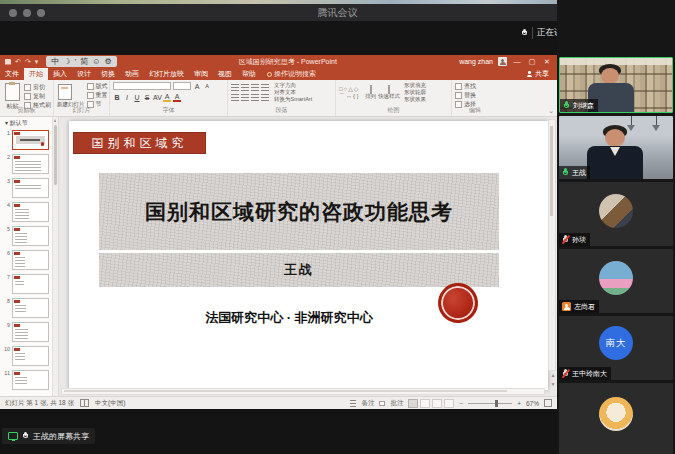  Describe the element at coordinates (413, 404) in the screenshot. I see `normal-view-button` at that location.